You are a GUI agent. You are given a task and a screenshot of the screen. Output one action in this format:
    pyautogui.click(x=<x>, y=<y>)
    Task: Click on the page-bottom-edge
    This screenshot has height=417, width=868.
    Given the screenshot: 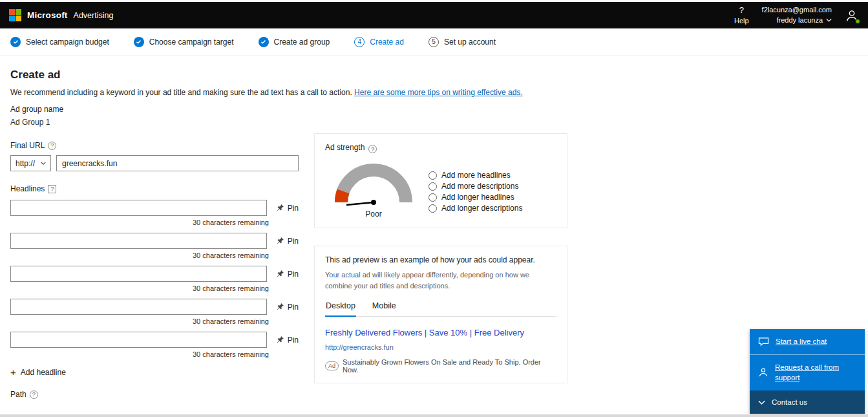 What is the action you would take?
    pyautogui.click(x=434, y=416)
    